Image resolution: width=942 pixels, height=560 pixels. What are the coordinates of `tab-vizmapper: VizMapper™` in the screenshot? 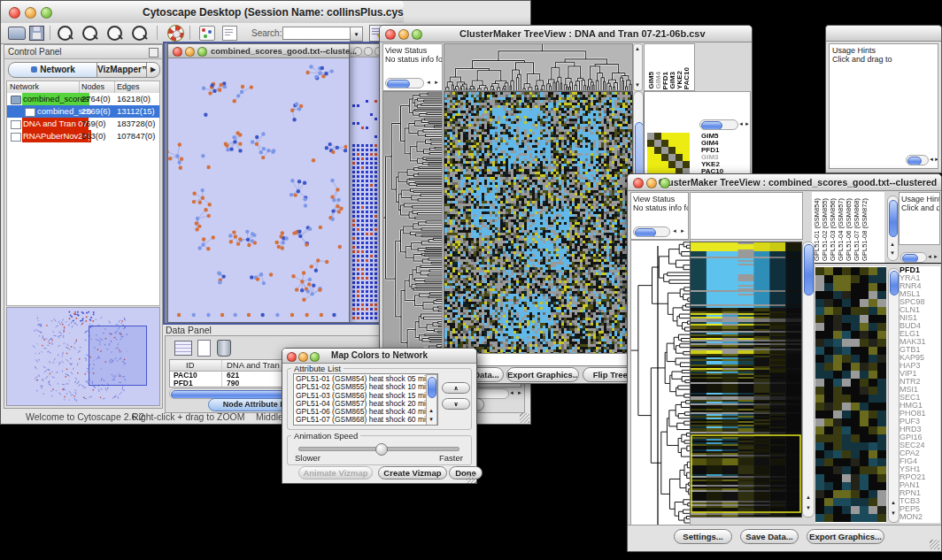 It's located at (122, 70).